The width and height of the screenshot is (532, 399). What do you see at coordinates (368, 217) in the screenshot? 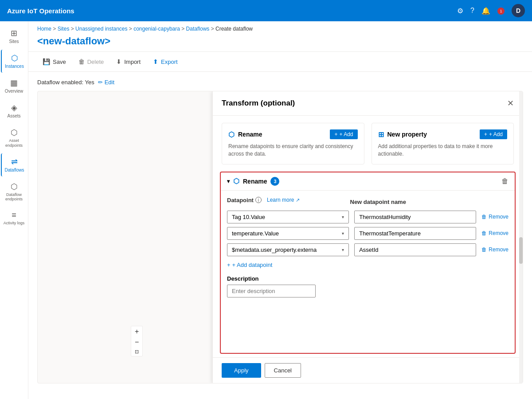
I see `datapoint-row-1: Tag 10.Value ▾ 🗑 Remove` at bounding box center [368, 217].